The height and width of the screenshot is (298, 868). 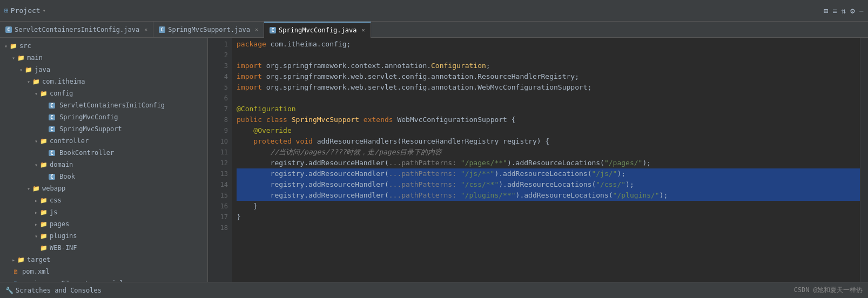 What do you see at coordinates (104, 153) in the screenshot?
I see `tree-item-book-controller: C BookController` at bounding box center [104, 153].